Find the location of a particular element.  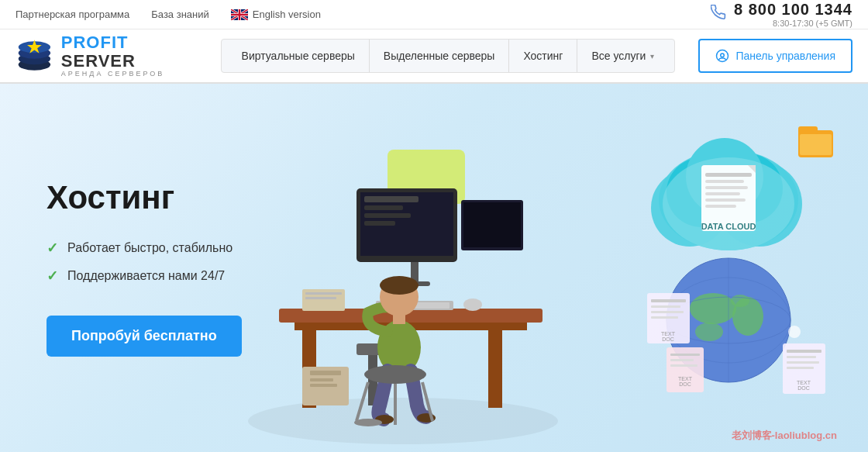

logo-profit: PROFIT is located at coordinates (95, 42).